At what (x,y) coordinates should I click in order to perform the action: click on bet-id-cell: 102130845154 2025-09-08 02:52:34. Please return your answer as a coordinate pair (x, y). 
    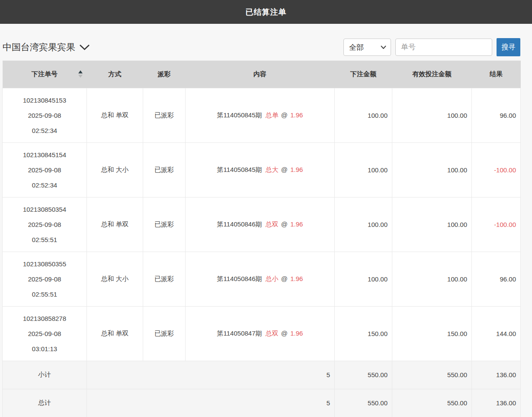
    Looking at the image, I should click on (45, 170).